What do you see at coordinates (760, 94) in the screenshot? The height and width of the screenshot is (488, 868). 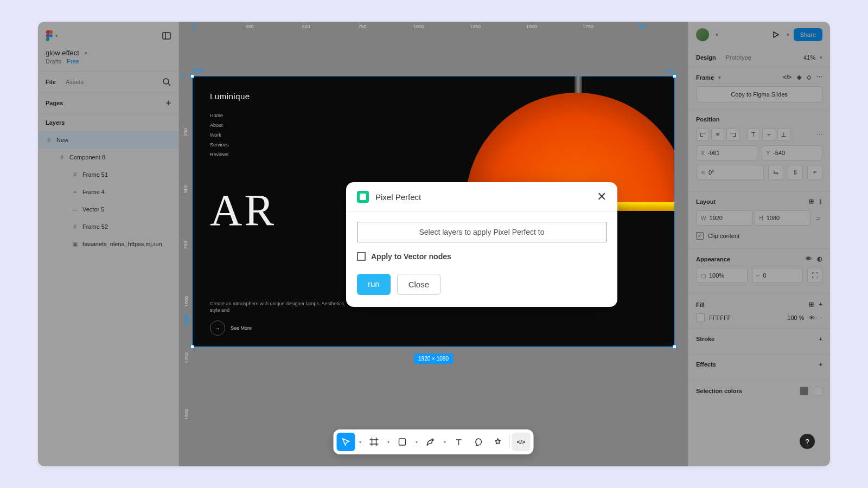 I see `copy-to-slides-button: Copy to Figma Slides` at bounding box center [760, 94].